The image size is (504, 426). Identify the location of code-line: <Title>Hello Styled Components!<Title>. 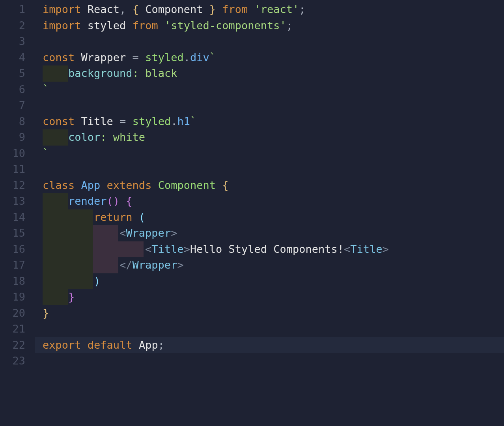
(269, 249).